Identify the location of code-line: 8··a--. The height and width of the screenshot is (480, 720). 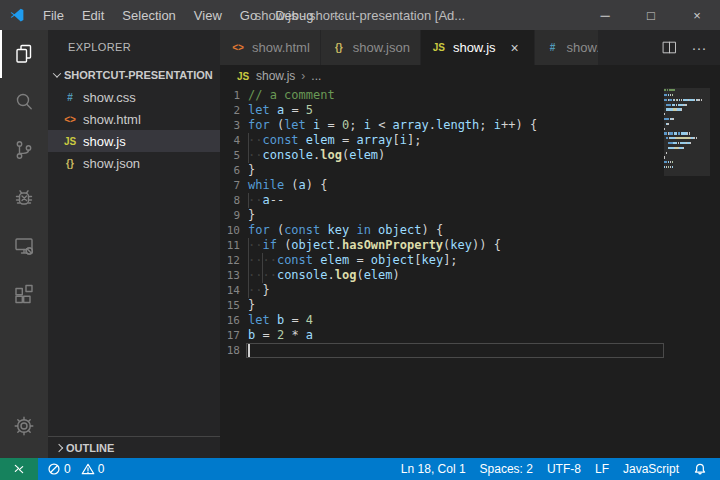
(442, 200).